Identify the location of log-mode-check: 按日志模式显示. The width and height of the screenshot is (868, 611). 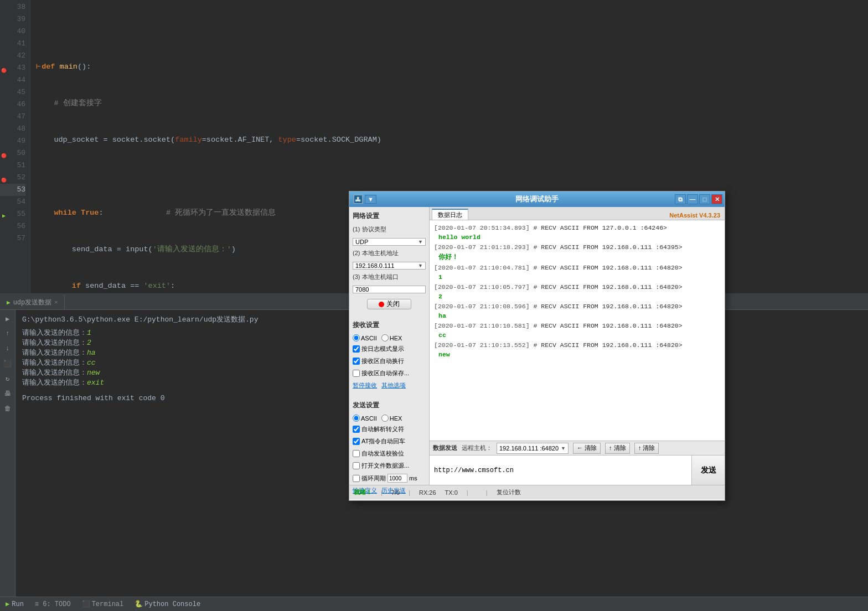
(389, 349).